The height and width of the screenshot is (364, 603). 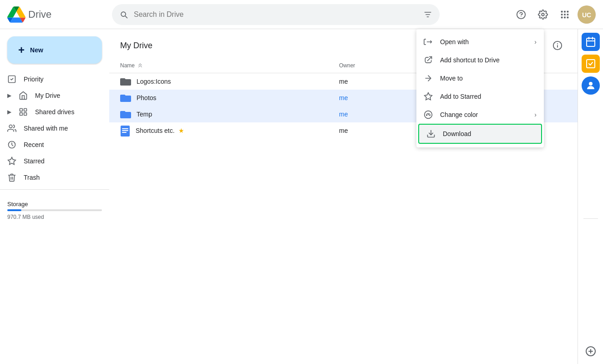 What do you see at coordinates (480, 42) in the screenshot?
I see `menu-item-open-with: Open with ›` at bounding box center [480, 42].